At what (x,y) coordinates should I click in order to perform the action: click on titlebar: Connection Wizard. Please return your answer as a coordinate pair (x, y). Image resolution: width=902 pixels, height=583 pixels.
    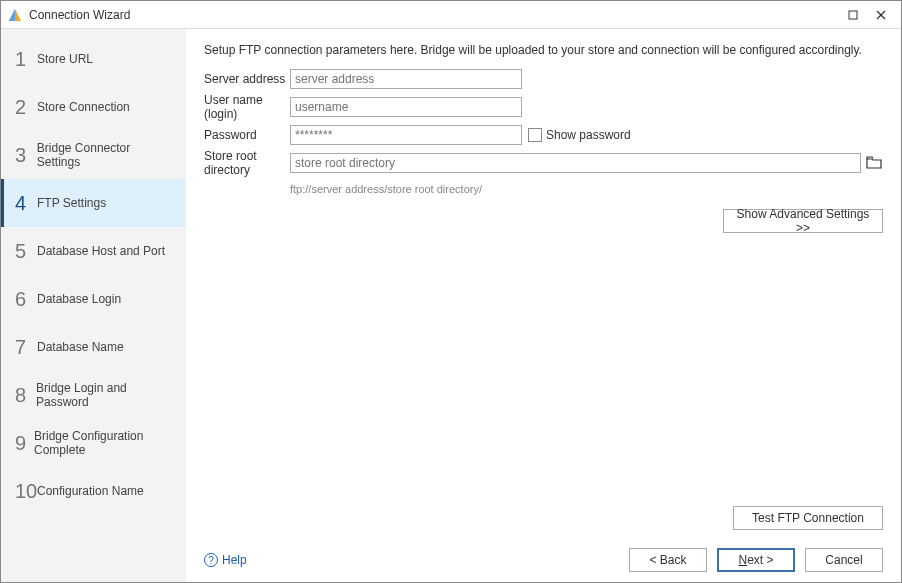
    Looking at the image, I should click on (451, 15).